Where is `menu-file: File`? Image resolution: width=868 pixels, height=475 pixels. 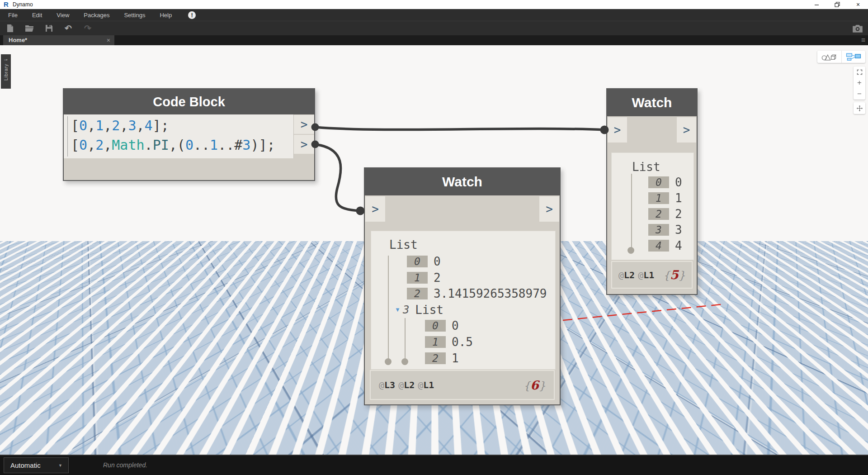 menu-file: File is located at coordinates (13, 15).